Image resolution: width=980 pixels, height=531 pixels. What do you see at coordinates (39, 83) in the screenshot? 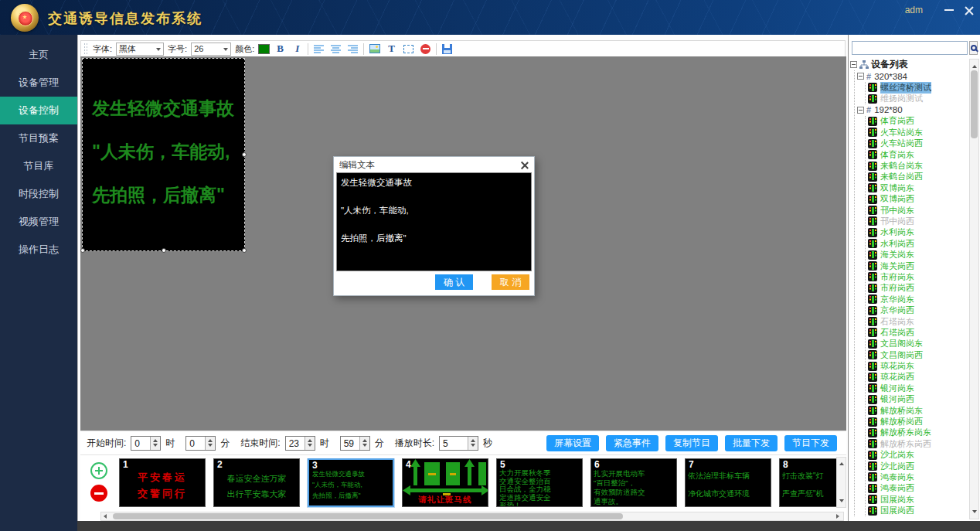
I see `sidebar-item-2: 设备管理` at bounding box center [39, 83].